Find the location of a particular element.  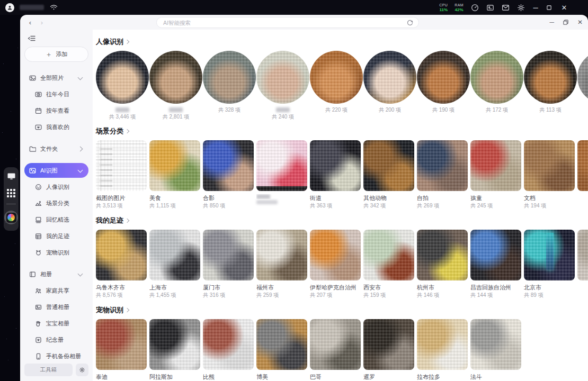

pet-item: 泰迪 is located at coordinates (121, 350).